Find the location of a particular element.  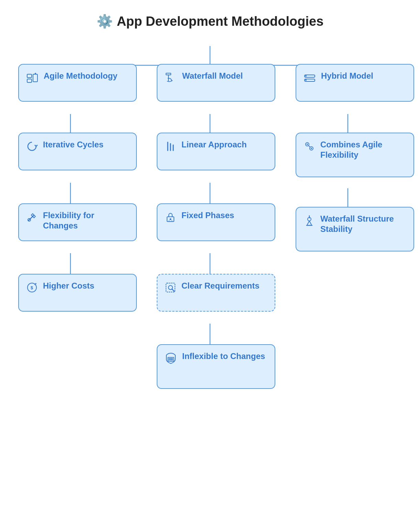

node-iterative: Iterative Cycles is located at coordinates (78, 152).